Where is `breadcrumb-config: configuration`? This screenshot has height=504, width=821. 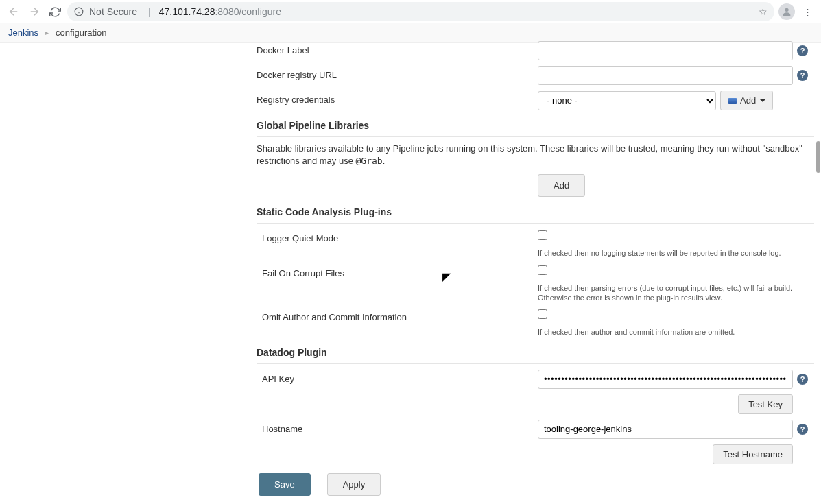
breadcrumb-config: configuration is located at coordinates (81, 33).